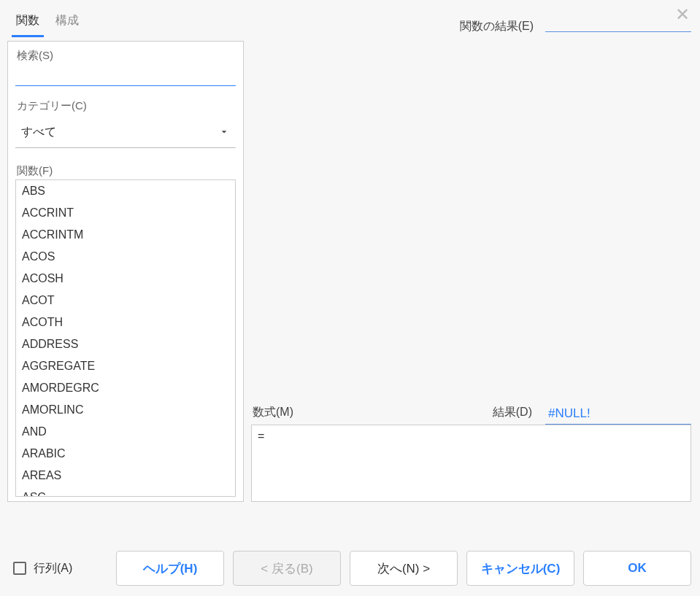  What do you see at coordinates (126, 133) in the screenshot?
I see `category-value: すべて` at bounding box center [126, 133].